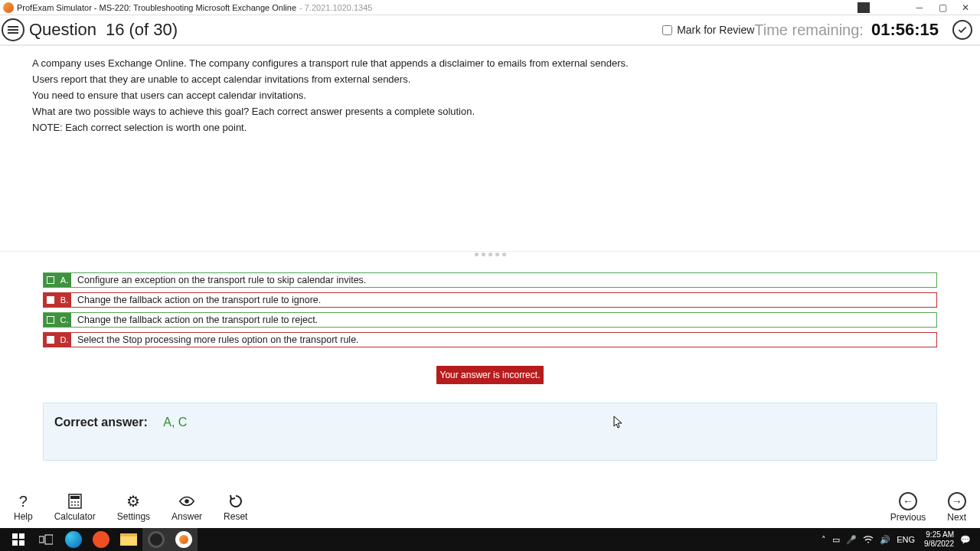 The width and height of the screenshot is (980, 551). I want to click on previous-label: Previous, so click(908, 517).